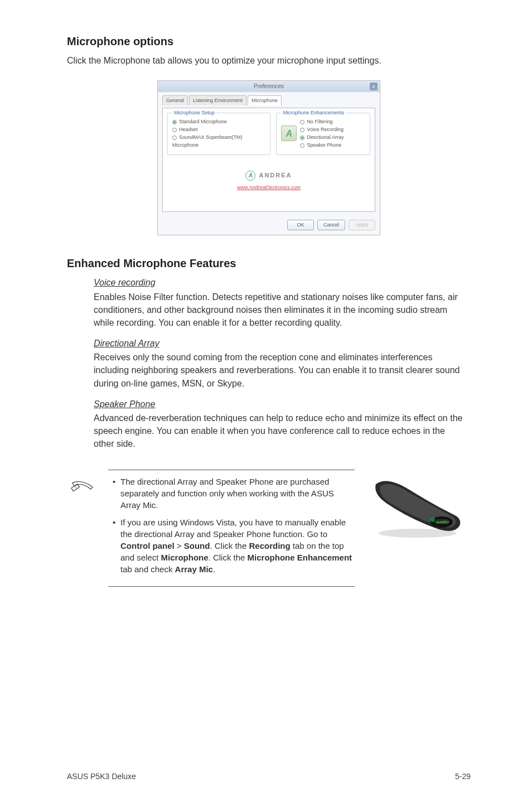  What do you see at coordinates (269, 100) in the screenshot?
I see `dialog-tabs: General Listening Environment Microphone` at bounding box center [269, 100].